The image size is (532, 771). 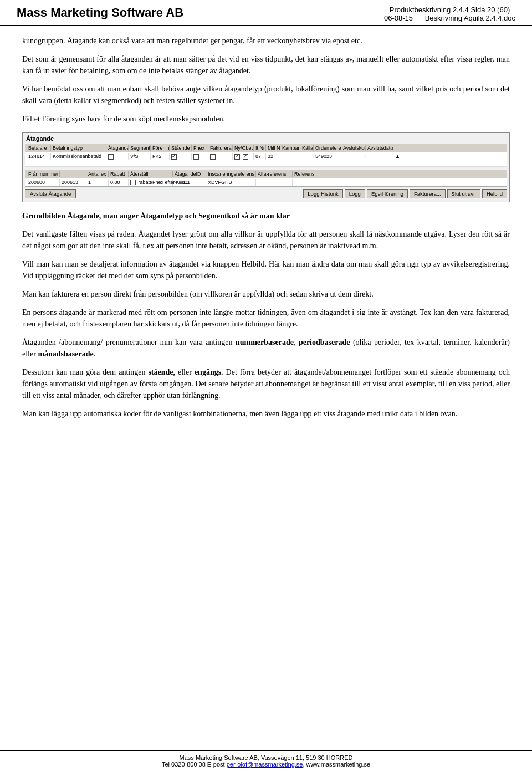 I want to click on cell-betalningstyp: Kommissionsanbetaid, so click(x=79, y=156).